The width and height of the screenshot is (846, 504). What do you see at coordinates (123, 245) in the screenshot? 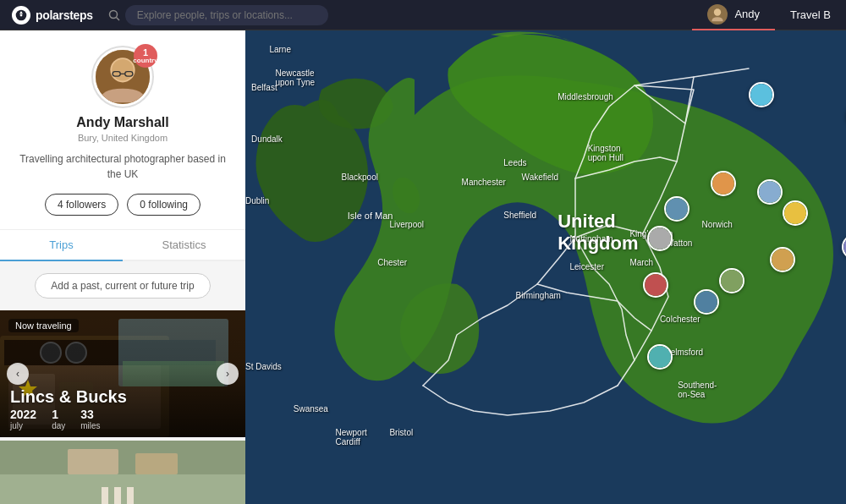
I see `tab-bar: Trips Statistics` at bounding box center [123, 245].